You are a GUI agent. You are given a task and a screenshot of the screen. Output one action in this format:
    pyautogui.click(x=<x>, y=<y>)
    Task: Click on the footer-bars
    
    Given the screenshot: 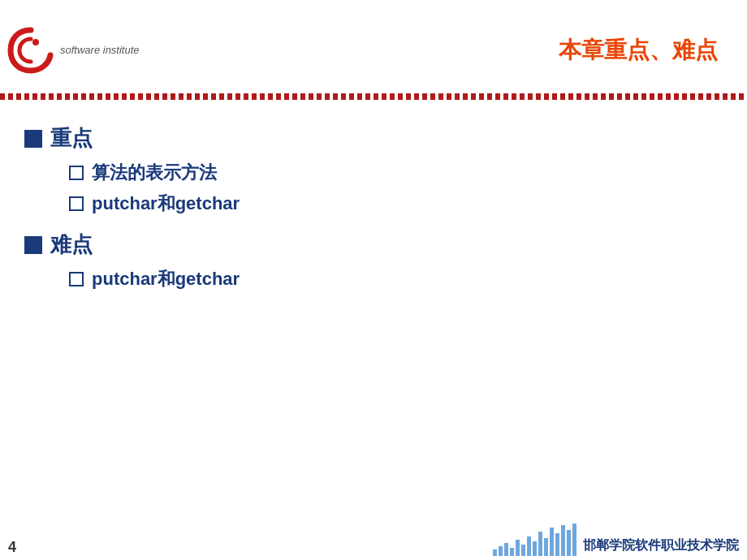 What is the action you would take?
    pyautogui.click(x=534, y=540)
    